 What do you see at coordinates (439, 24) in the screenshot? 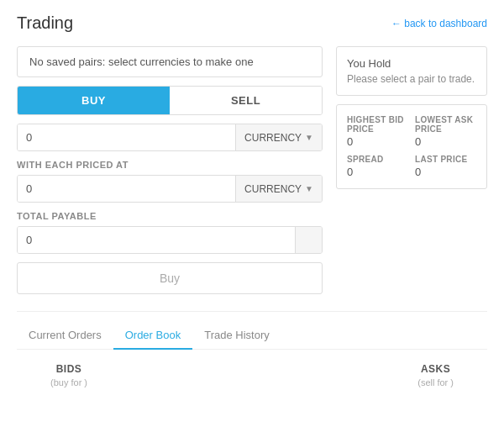
I see `back-to-dashboard-link: back to dashboard` at bounding box center [439, 24].